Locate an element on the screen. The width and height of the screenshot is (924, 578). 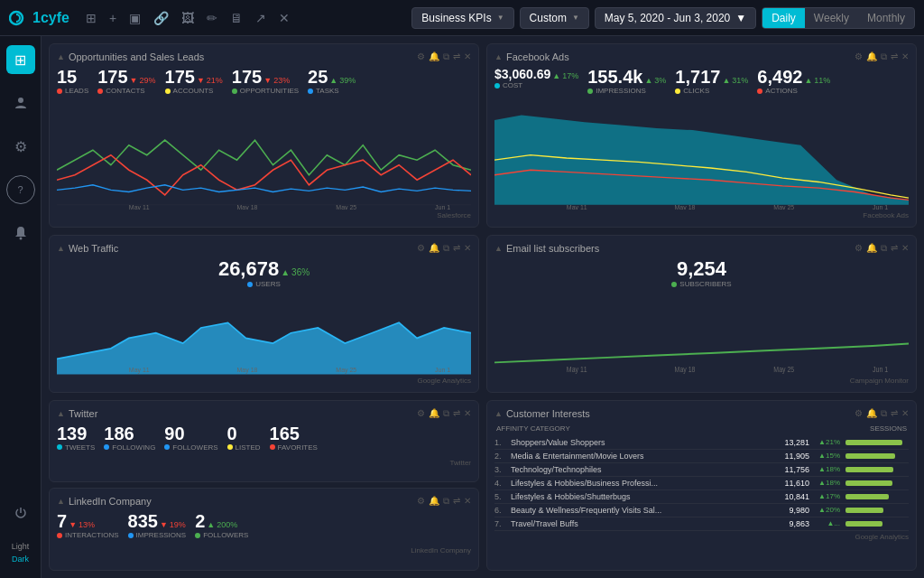
monitor-icon: 🖥 is located at coordinates (236, 18).